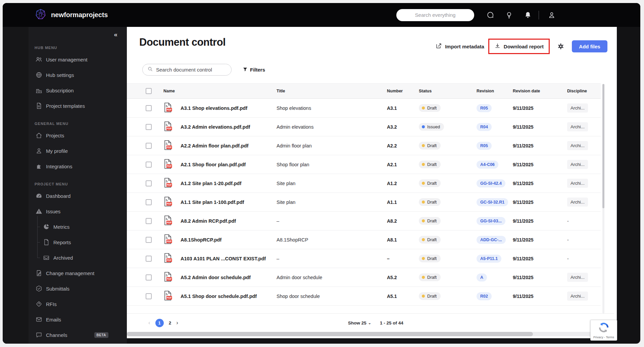 Image resolution: width=644 pixels, height=347 pixels. Describe the element at coordinates (491, 183) in the screenshot. I see `revision-badge: GG-SI-42.4` at that location.